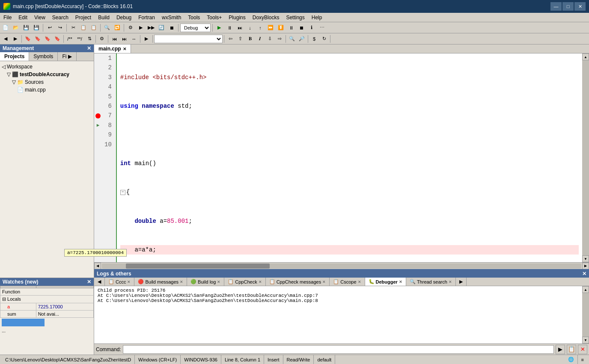  Describe the element at coordinates (229, 28) in the screenshot. I see `tb-debug-stop: ⏸` at that location.